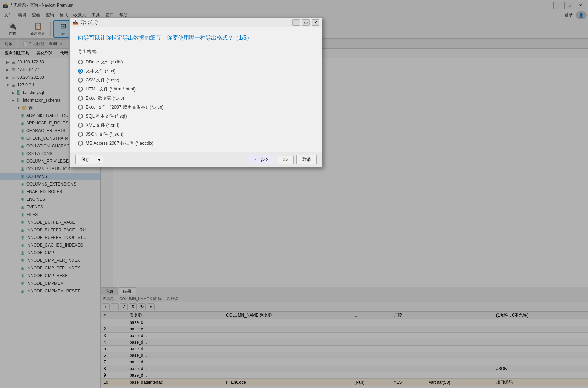 The image size is (588, 388). Describe the element at coordinates (296, 23) in the screenshot. I see `modal-minimize-btn: ─` at that location.